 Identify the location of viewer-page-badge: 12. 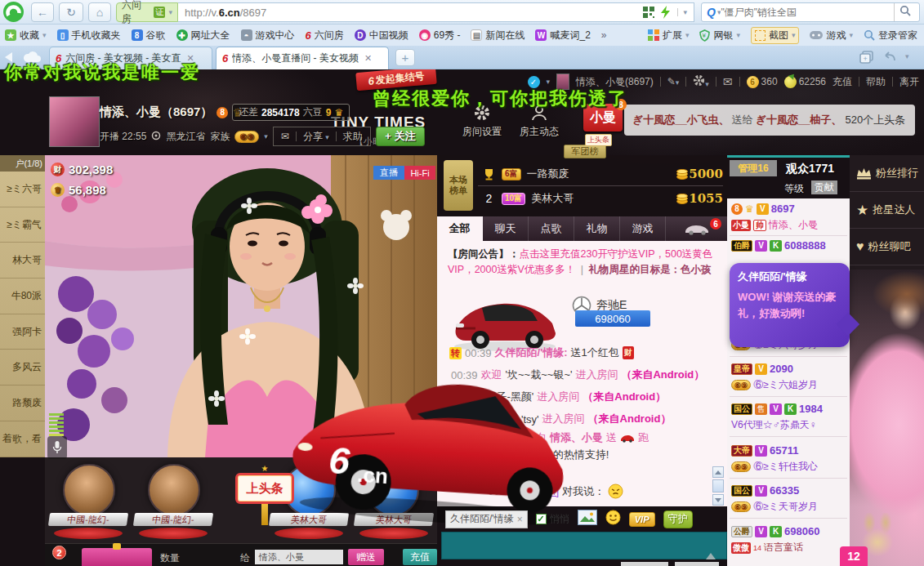
(854, 556).